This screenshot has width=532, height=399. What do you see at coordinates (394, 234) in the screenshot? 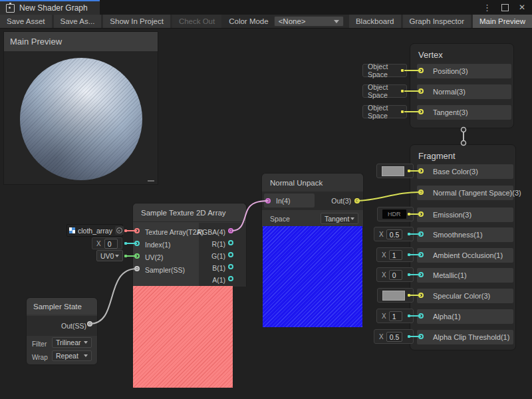
I see `smoothness-value-widget: X0.5` at bounding box center [394, 234].